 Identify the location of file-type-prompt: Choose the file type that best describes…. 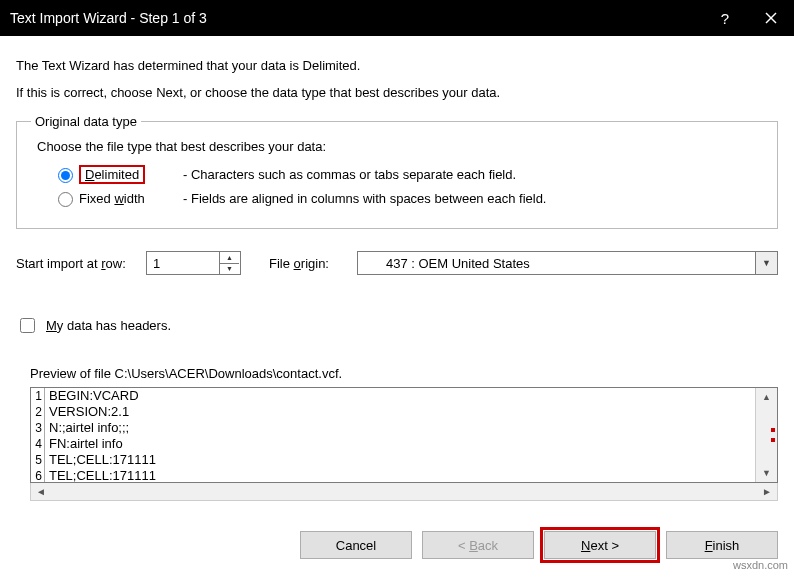
(400, 146).